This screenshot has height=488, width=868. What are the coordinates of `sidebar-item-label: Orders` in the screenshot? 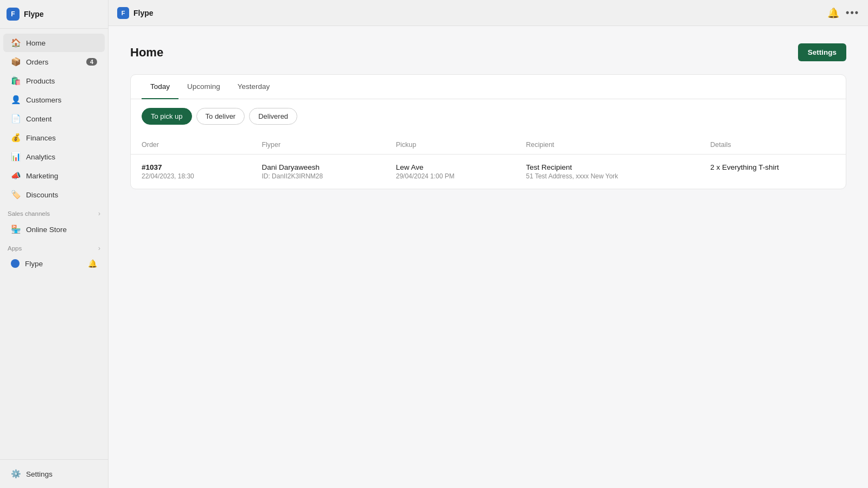 It's located at (37, 62).